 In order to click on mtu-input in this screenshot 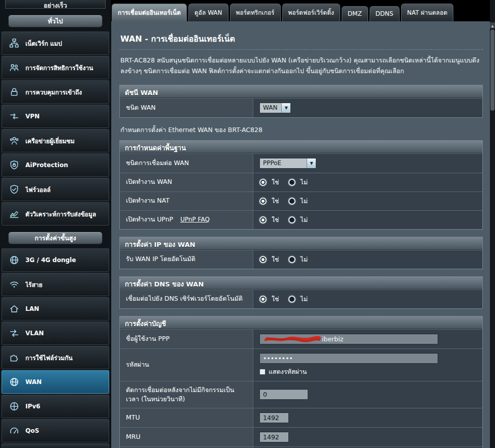, I will do `click(274, 418)`.